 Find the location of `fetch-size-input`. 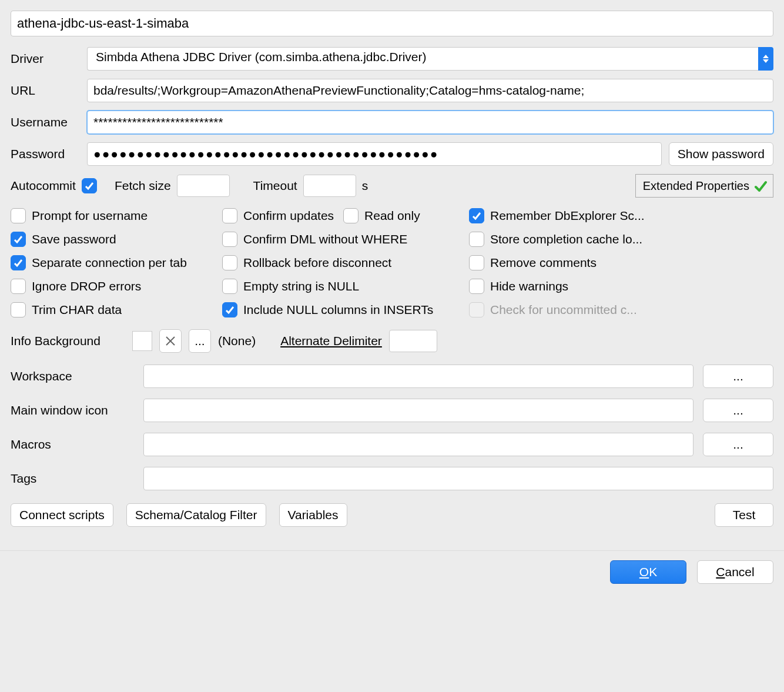

fetch-size-input is located at coordinates (203, 186).